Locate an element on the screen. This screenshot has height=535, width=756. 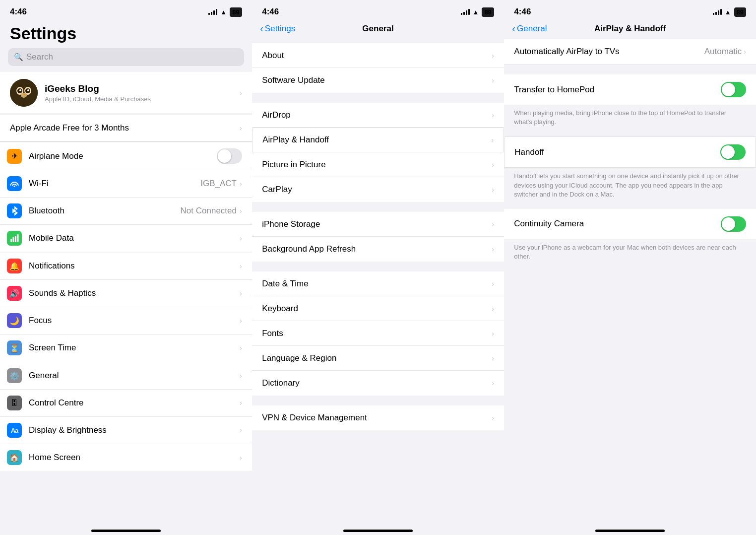
vpn-row: VPN & Device Management › is located at coordinates (378, 418).